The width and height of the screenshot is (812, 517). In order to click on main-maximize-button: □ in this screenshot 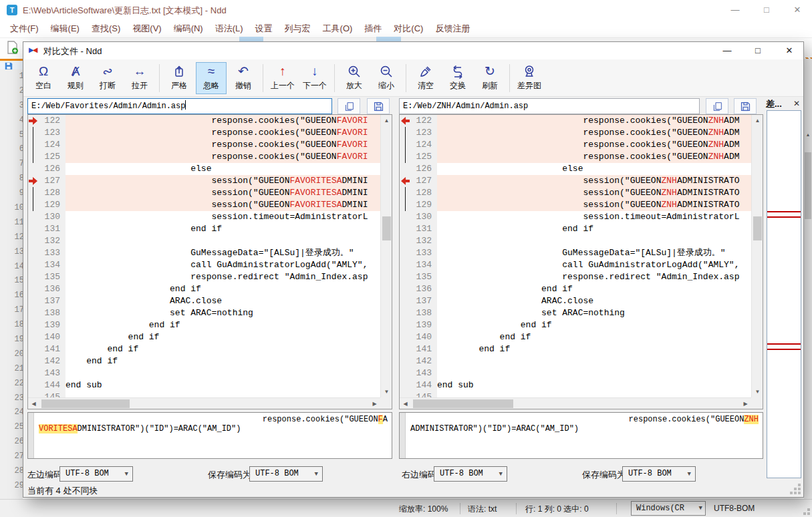, I will do `click(767, 10)`.